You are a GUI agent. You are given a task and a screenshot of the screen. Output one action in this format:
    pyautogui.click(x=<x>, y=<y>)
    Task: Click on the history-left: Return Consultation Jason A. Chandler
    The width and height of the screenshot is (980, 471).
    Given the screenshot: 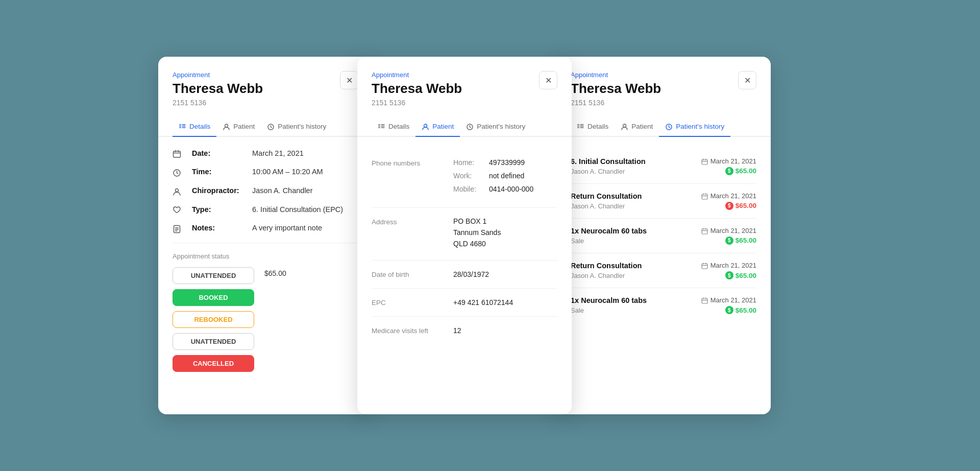 What is the action you would take?
    pyautogui.click(x=606, y=271)
    